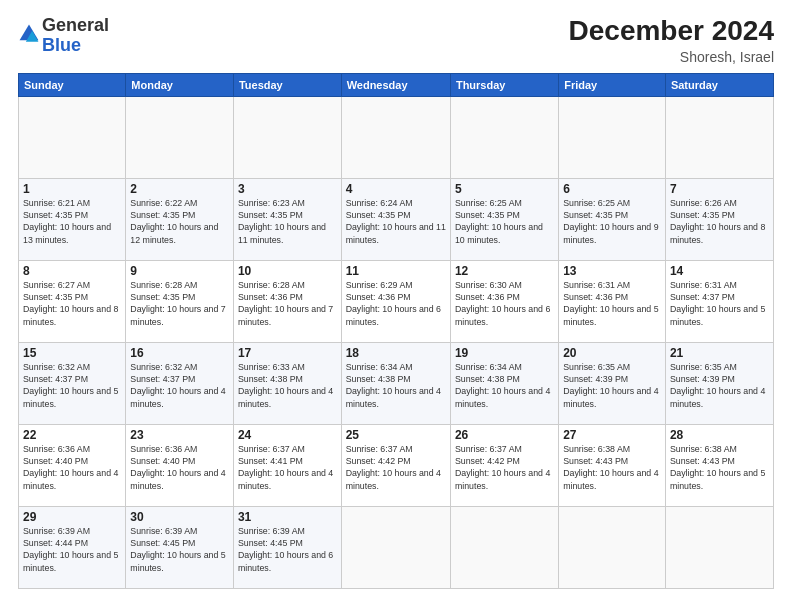 This screenshot has width=792, height=612. Describe the element at coordinates (502, 468) in the screenshot. I see `day-info: Sunrise: 6:37 AMSunset: 4:42 PMDaylight:…` at that location.